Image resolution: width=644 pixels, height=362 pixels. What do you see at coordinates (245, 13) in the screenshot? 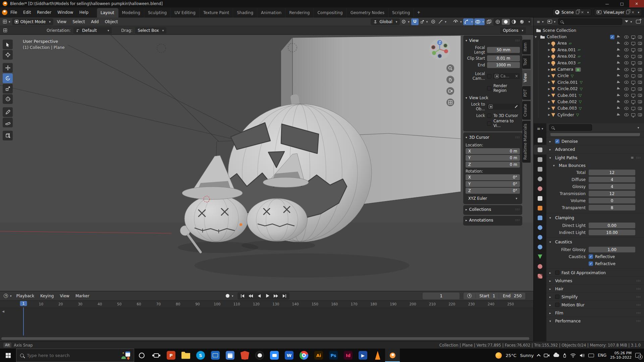
I see `workspace-tab: Shading` at bounding box center [245, 13].